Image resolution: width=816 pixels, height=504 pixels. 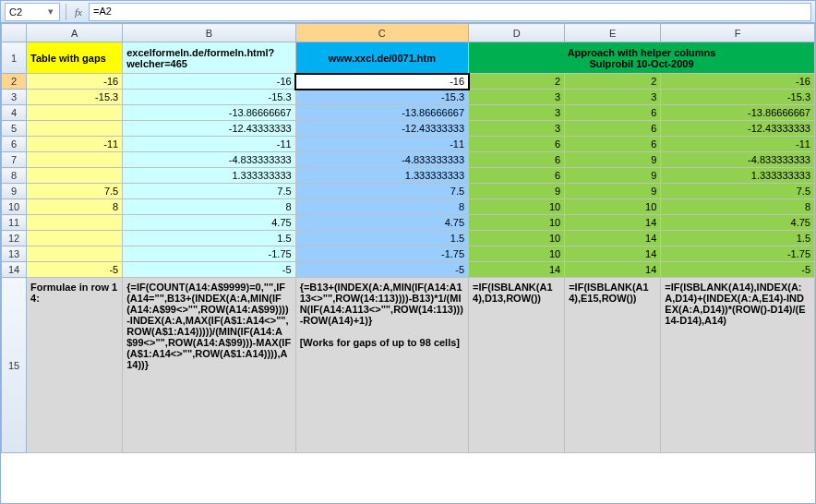 What do you see at coordinates (15, 161) in the screenshot?
I see `row-header: 7` at bounding box center [15, 161].